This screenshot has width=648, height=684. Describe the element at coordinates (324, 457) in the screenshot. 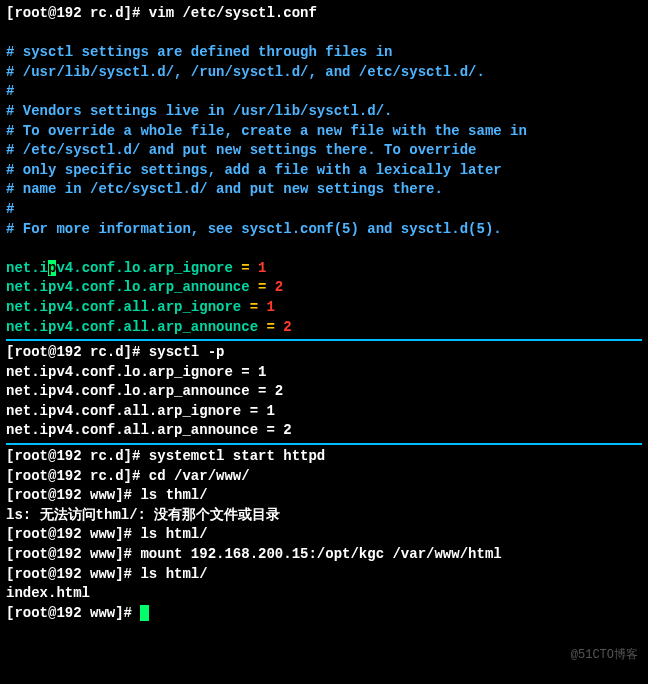

I see `command-line: [root@192 rc.d]# systemctl start httpd` at that location.